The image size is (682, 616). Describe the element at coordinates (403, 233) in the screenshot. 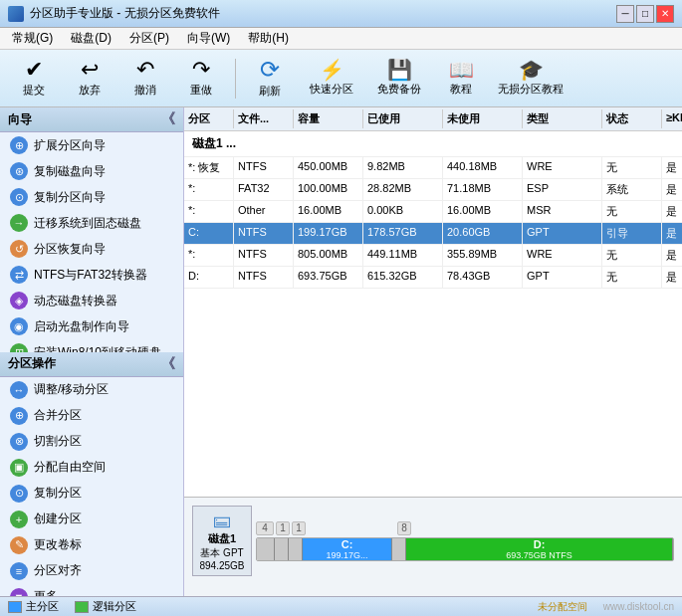

I see `cell-used: 178.57GB` at that location.